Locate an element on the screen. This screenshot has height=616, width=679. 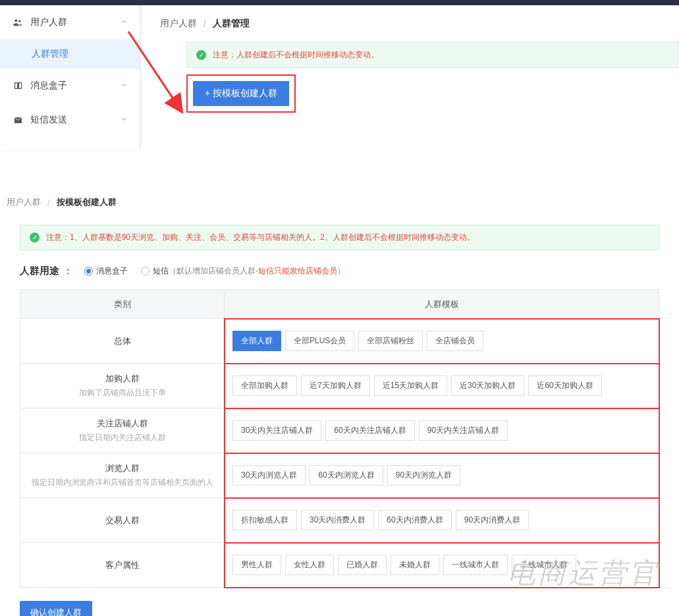
table-row: 交易人群折扣敏感人群30天内消费人群60天内消费人群90天内消费人群 is located at coordinates (340, 520).